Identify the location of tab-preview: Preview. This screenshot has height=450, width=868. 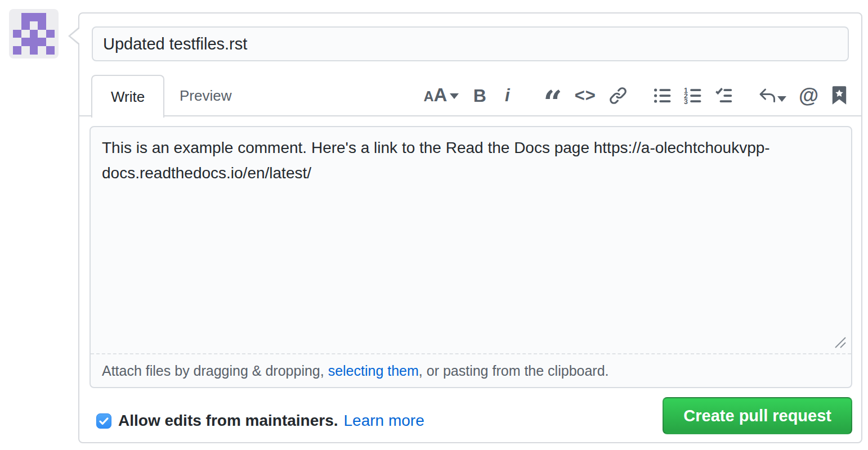
(205, 96).